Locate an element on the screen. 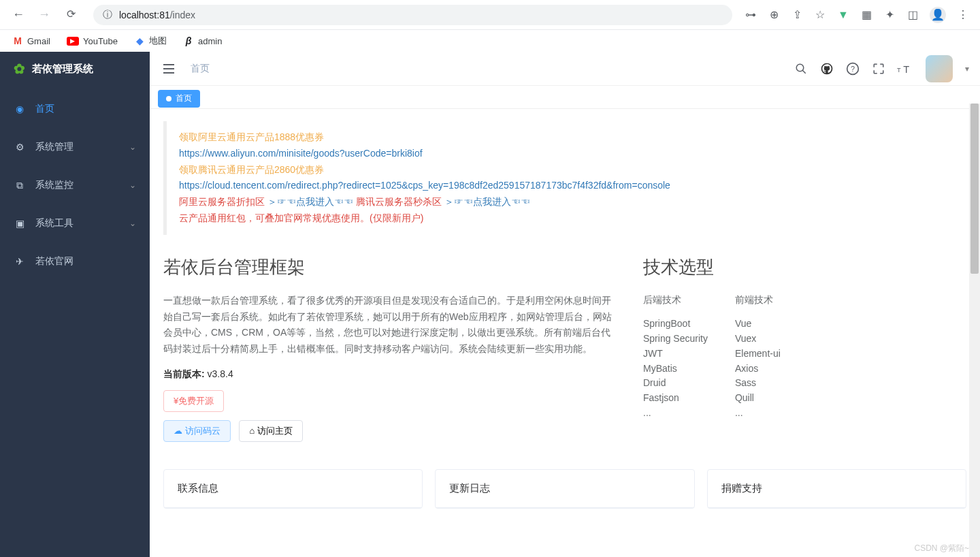 The image size is (980, 557). forward-button: → is located at coordinates (44, 15).